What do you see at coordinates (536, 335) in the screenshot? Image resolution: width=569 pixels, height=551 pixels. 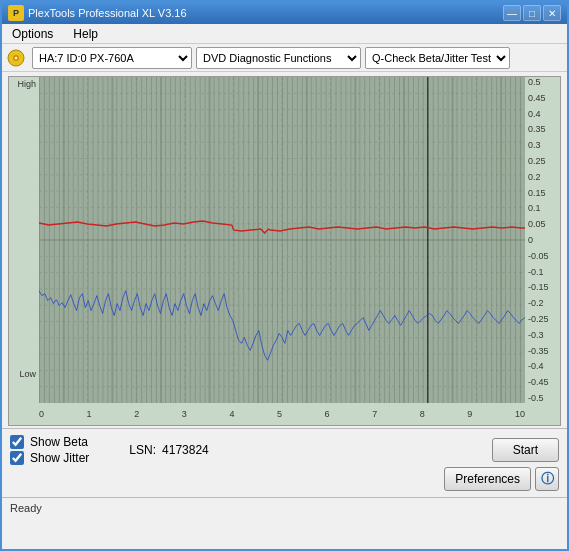 I see `y-label-neg0.3: -0.3` at bounding box center [536, 335].